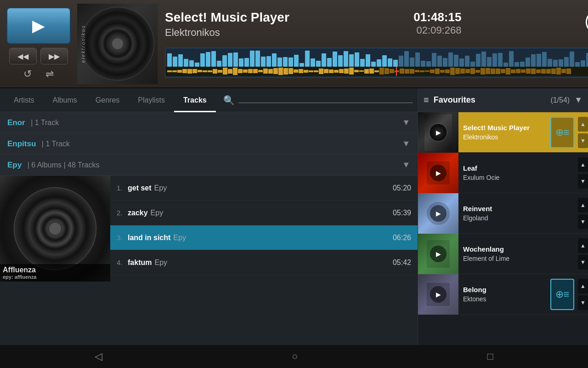 Image resolution: width=588 pixels, height=368 pixels. What do you see at coordinates (437, 17) in the screenshot?
I see `time-current: 01:48:15` at bounding box center [437, 17].